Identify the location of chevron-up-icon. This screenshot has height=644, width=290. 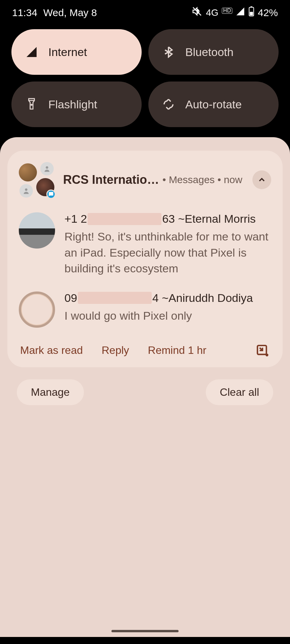
(262, 180).